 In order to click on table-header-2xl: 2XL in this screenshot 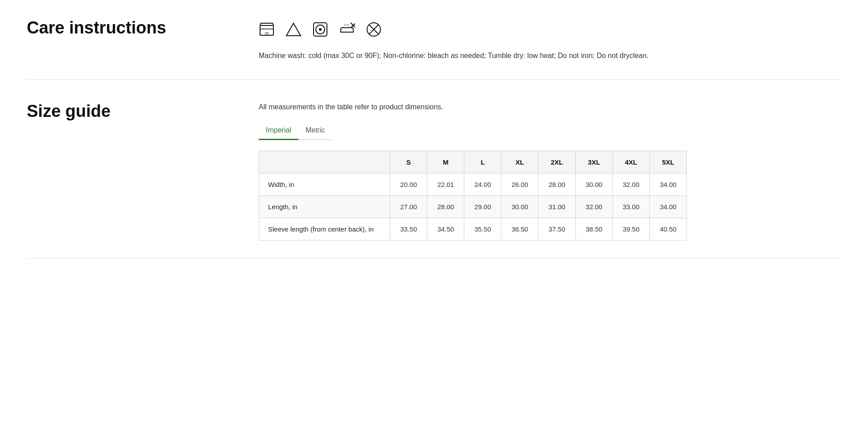, I will do `click(557, 162)`.